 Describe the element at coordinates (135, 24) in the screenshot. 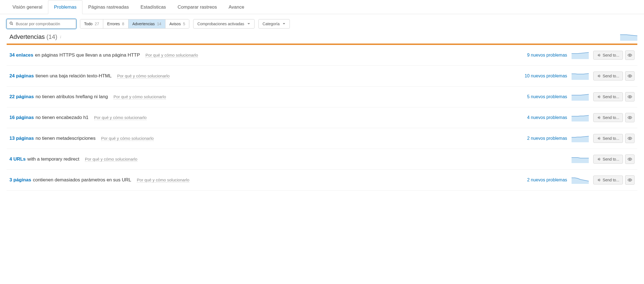

I see `filter-group: Todo27Errores8Advertencias14Avisos5` at that location.